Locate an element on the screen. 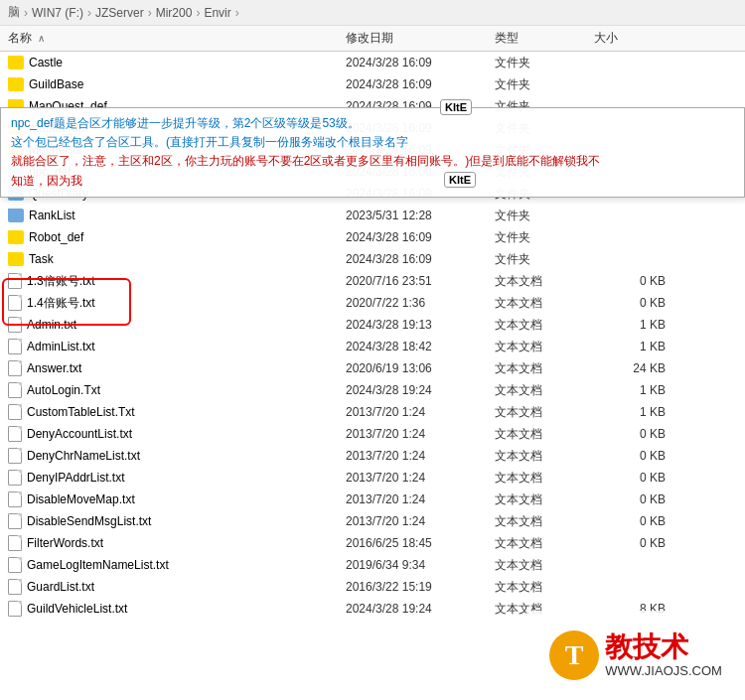 This screenshot has height=700, width=745. table-row: GuardList.txt2016/3/22 15:19文本文档 is located at coordinates (372, 587).